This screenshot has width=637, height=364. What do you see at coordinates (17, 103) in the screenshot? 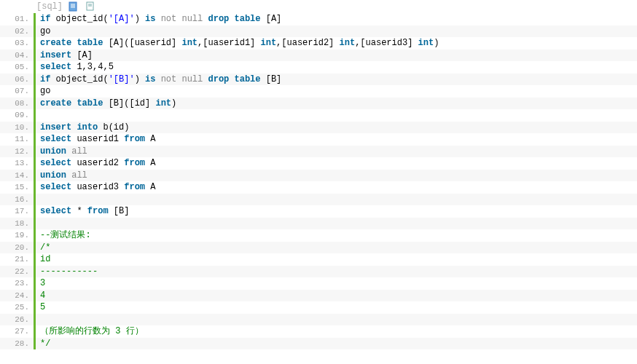
I see `line-number: 08.` at bounding box center [17, 103].